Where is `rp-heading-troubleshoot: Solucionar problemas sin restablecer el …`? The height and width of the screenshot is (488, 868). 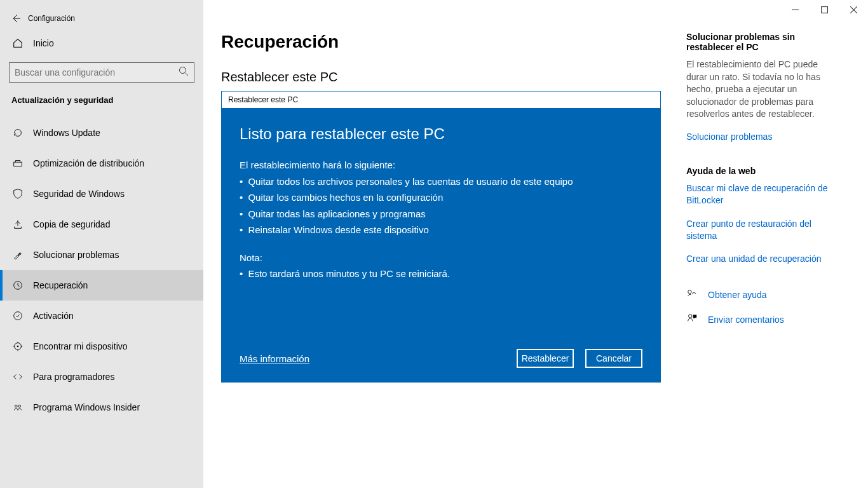 rp-heading-troubleshoot: Solucionar problemas sin restablecer el … is located at coordinates (761, 42).